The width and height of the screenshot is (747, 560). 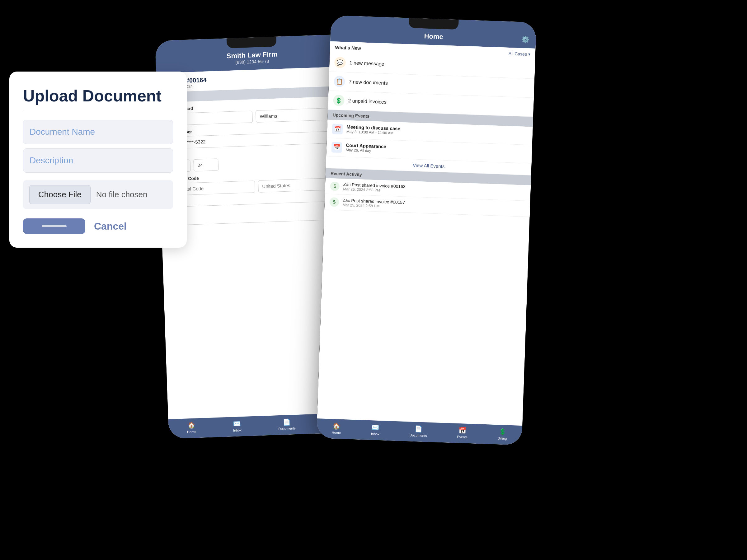 What do you see at coordinates (338, 129) in the screenshot?
I see `meeting-event-icon: 📅` at bounding box center [338, 129].